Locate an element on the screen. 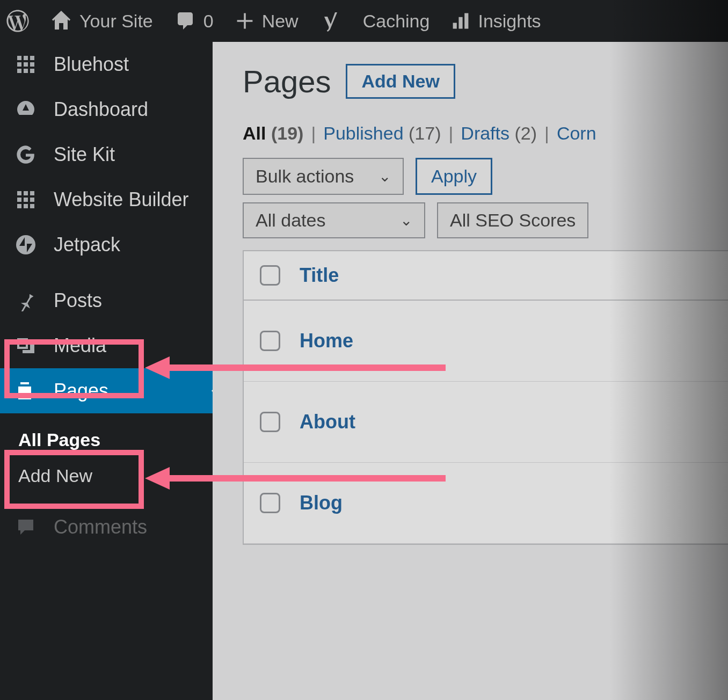 Image resolution: width=728 pixels, height=700 pixels. table-row: About is located at coordinates (486, 422).